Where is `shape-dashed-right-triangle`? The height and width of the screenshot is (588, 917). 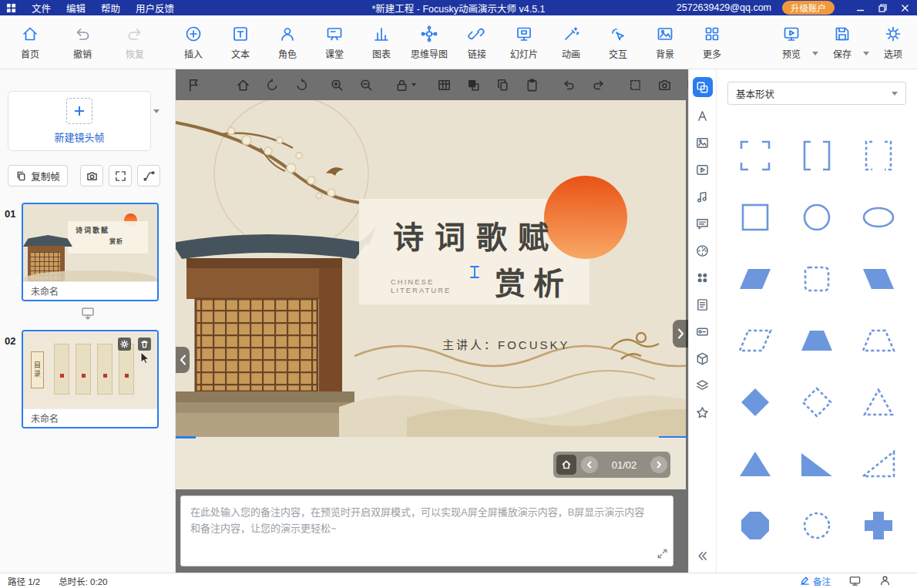 shape-dashed-right-triangle is located at coordinates (878, 464).